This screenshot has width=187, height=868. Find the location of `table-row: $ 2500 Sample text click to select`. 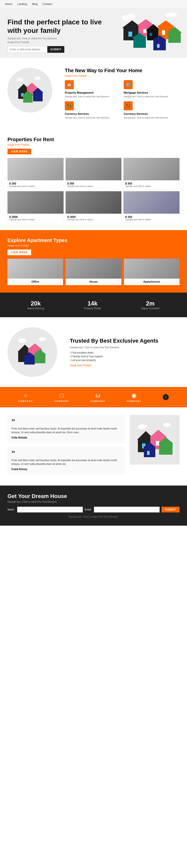

table-row: $ 2500 Sample text click to select is located at coordinates (35, 207).